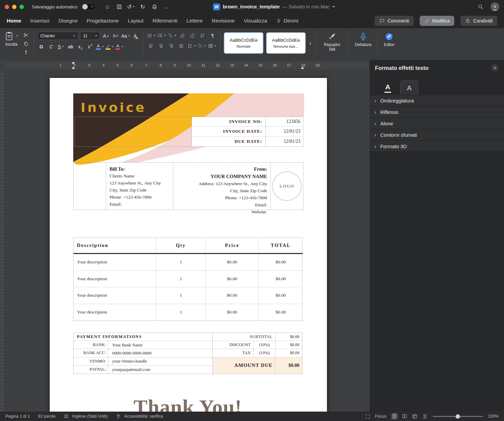 This screenshot has width=504, height=421. What do you see at coordinates (368, 417) in the screenshot?
I see `focus-icon` at bounding box center [368, 417].